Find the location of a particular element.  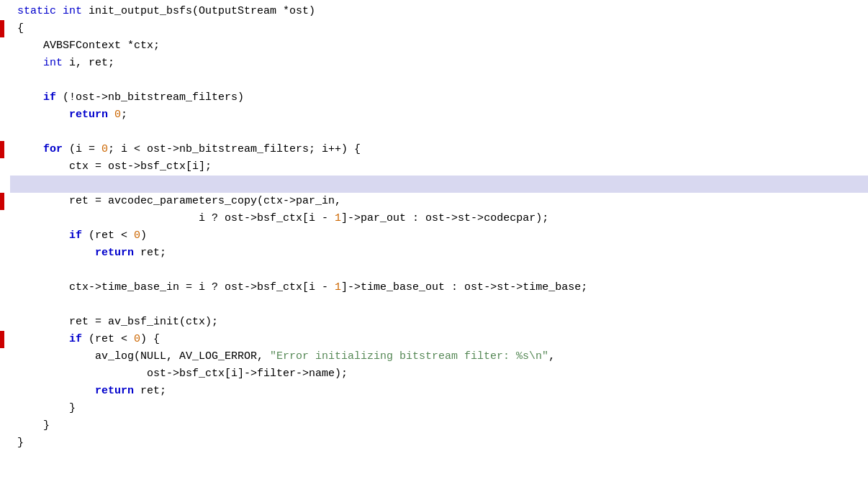

code-text: if (!ost->nb_bitstream_filters) is located at coordinates (439, 98).